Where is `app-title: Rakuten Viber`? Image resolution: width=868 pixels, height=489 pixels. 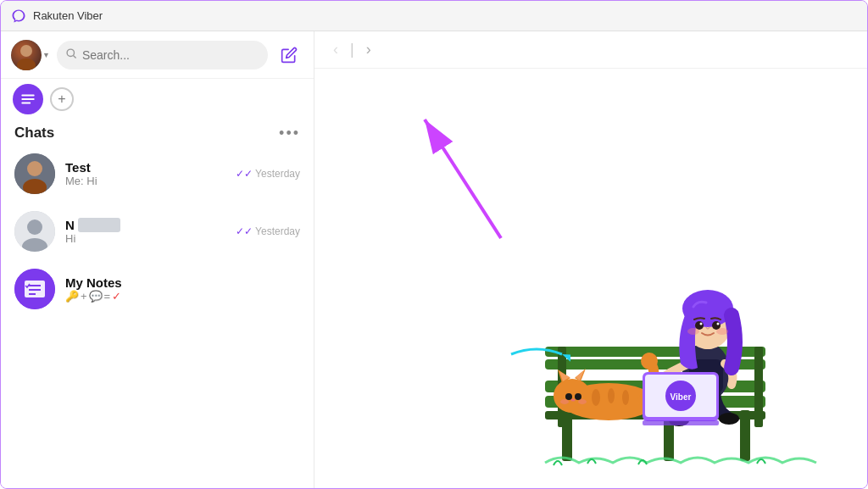
app-title: Rakuten Viber is located at coordinates (68, 15).